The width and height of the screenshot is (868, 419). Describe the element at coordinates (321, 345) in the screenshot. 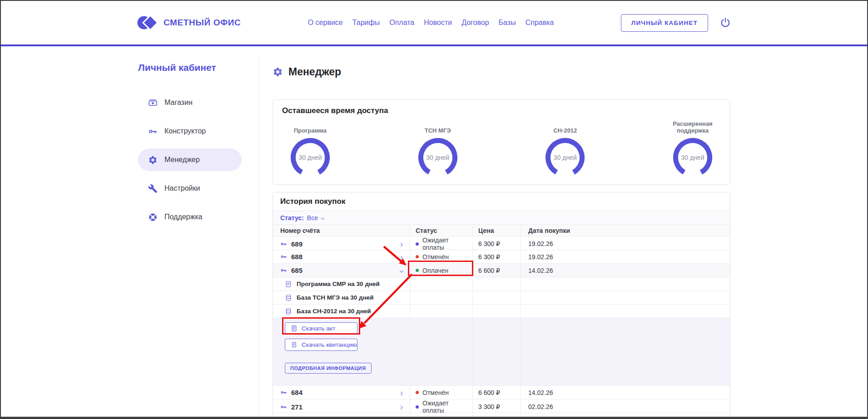

I see `download-receipt-button: Скачать квитанцию` at that location.